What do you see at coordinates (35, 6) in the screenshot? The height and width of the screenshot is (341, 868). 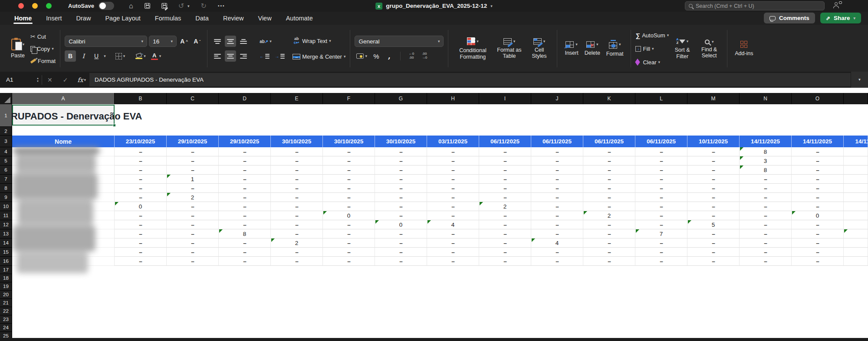 I see `minimize-window-button` at bounding box center [35, 6].